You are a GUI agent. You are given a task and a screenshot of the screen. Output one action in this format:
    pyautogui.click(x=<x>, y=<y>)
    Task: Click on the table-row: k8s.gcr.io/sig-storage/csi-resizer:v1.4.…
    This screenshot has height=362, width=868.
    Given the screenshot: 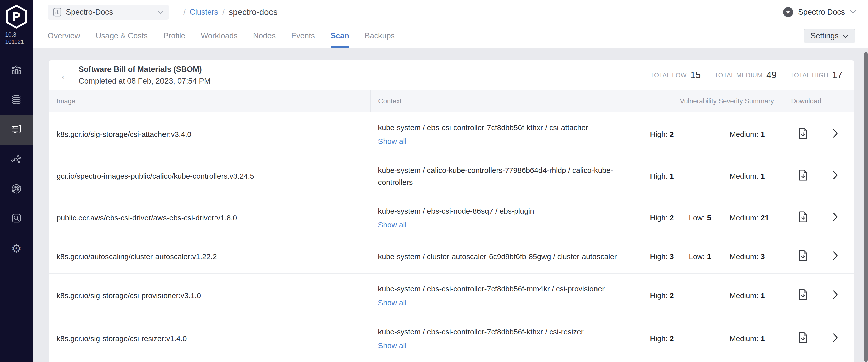 What is the action you would take?
    pyautogui.click(x=452, y=339)
    